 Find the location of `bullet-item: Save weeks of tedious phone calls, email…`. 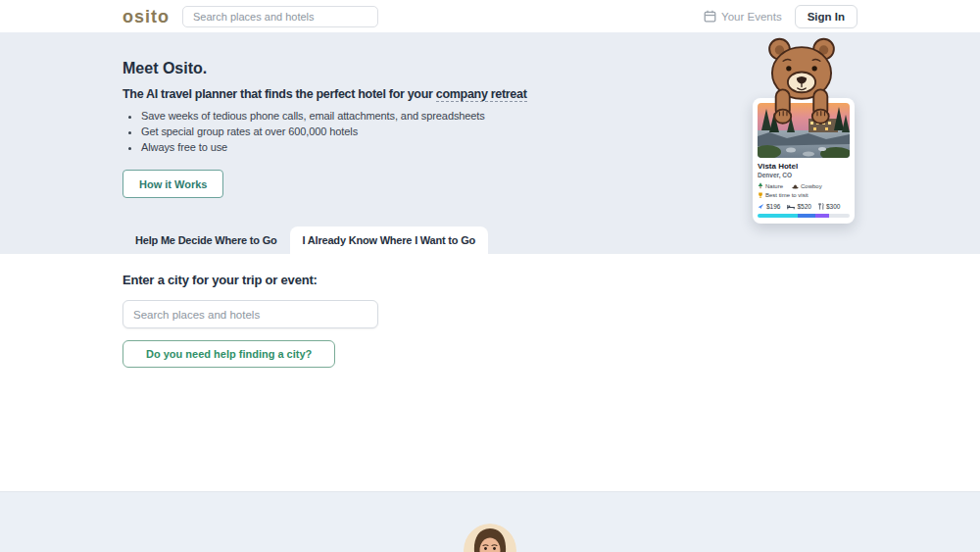

bullet-item: Save weeks of tedious phone calls, email… is located at coordinates (384, 116).